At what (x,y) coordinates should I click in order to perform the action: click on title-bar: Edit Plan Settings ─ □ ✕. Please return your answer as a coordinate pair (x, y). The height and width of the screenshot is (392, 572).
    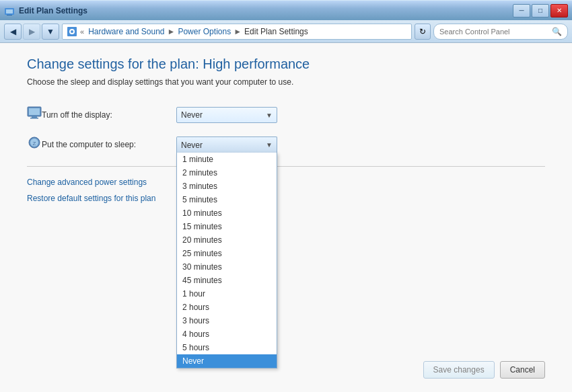
    Looking at the image, I should click on (286, 10).